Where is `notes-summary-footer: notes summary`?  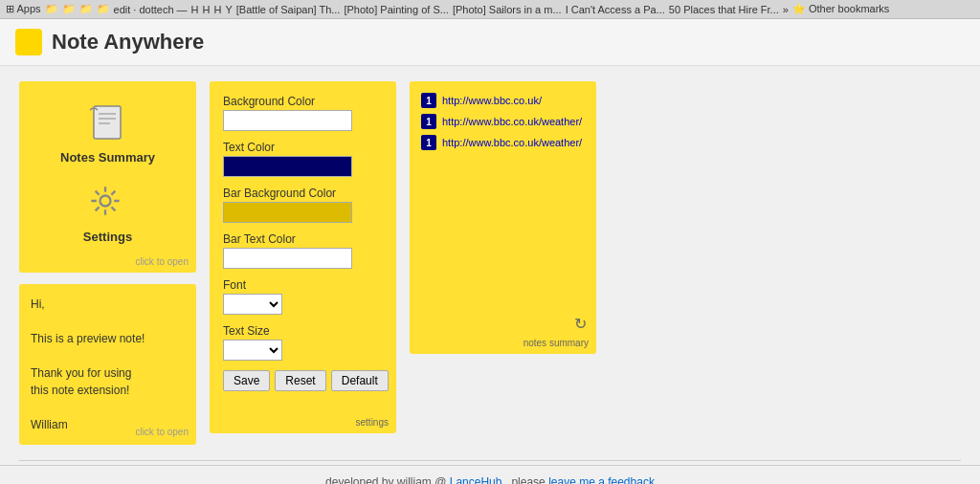 notes-summary-footer: notes summary is located at coordinates (556, 342).